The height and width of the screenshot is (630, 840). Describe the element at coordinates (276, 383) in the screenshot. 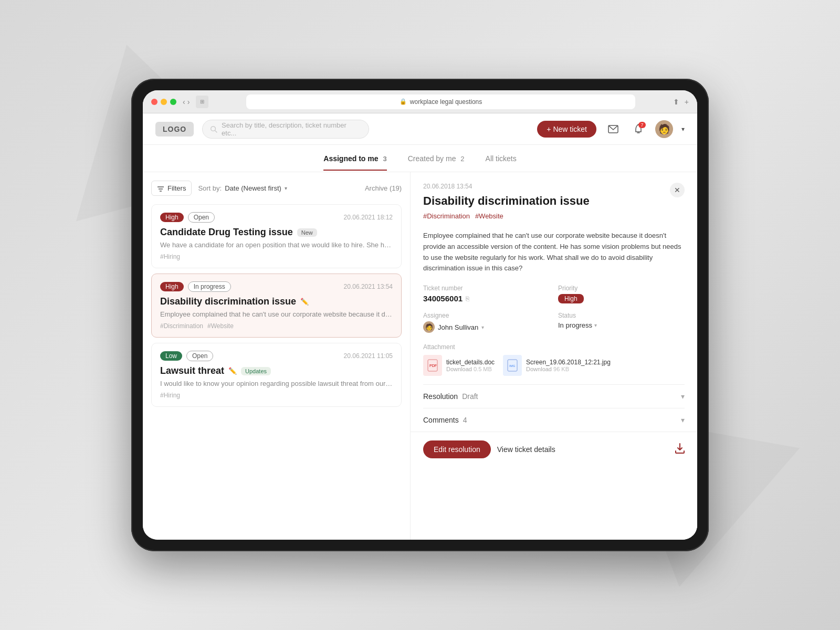

I see `ticket-desc-3: I would like to know your opinion regard…` at that location.